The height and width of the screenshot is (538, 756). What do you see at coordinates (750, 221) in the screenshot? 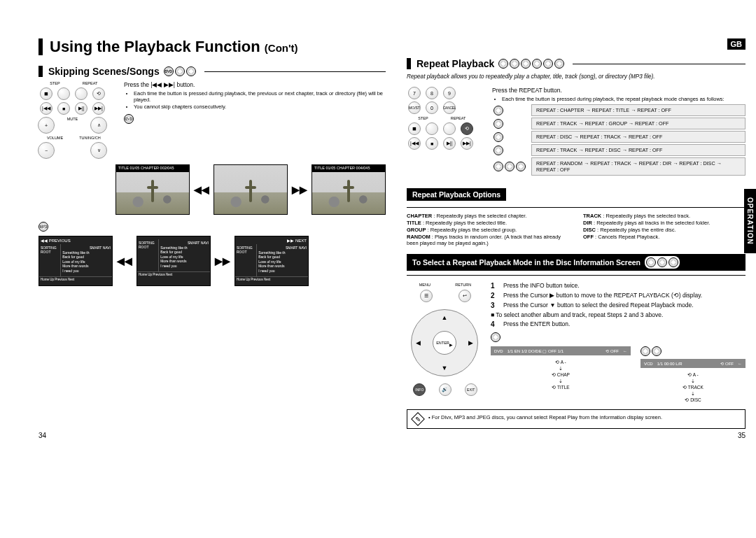
I see `operation-tab: OPERATION` at bounding box center [750, 221].